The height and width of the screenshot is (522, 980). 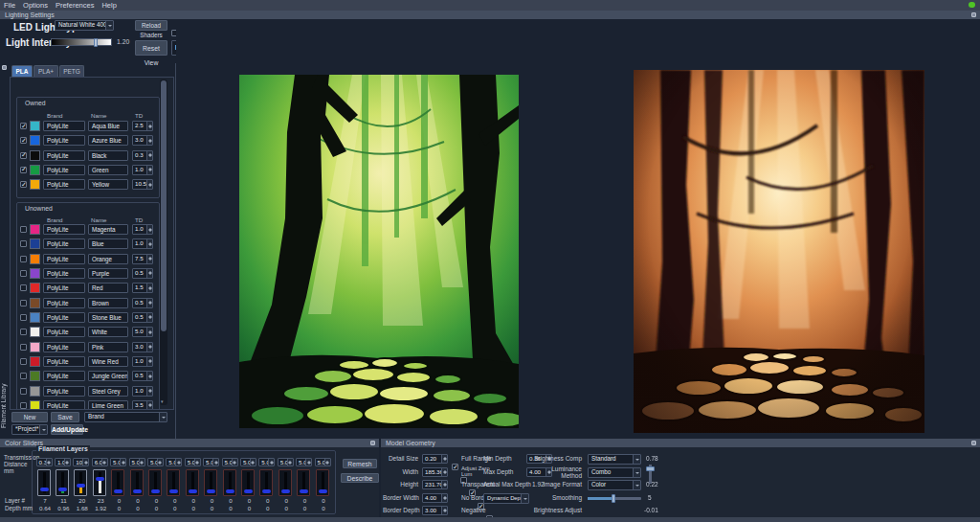 I want to click on scrollbar-thumb, so click(x=164, y=206).